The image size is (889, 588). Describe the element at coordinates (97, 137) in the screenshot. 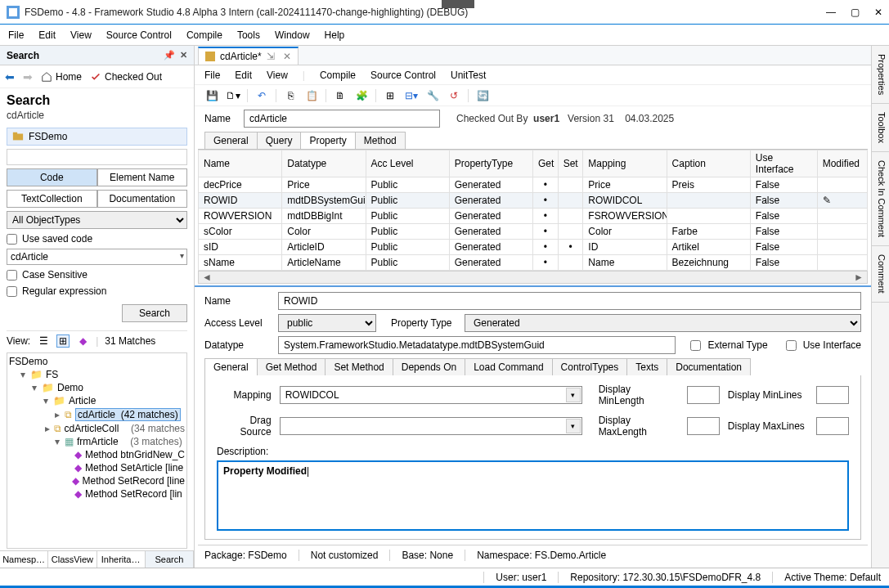

I see `search-repo-row: FSDemo` at that location.